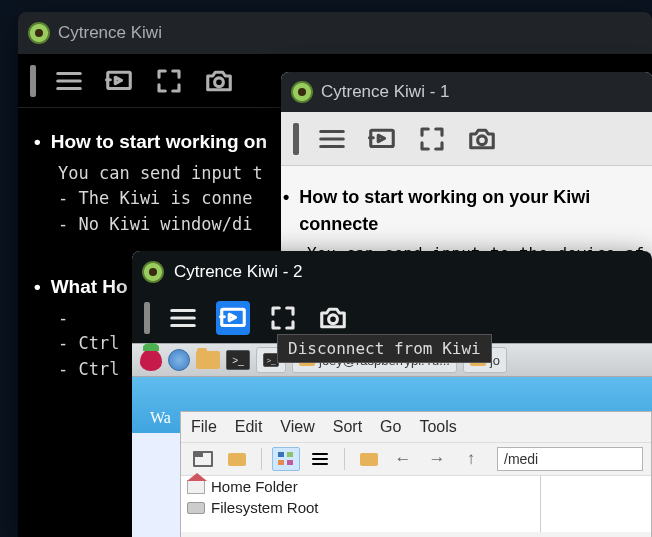 This screenshot has width=652, height=537. What do you see at coordinates (360, 486) in the screenshot?
I see `tree-item-home: Home Folder` at bounding box center [360, 486].